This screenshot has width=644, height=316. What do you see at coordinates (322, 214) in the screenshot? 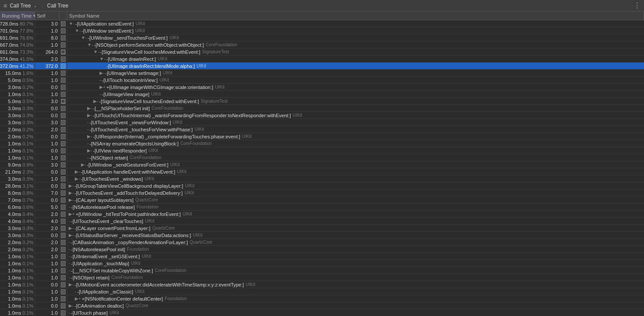
I see `table-row: 4.0ms0.4%2.0▶+ +[UIWindow _hitTestToPoin…` at bounding box center [322, 214].